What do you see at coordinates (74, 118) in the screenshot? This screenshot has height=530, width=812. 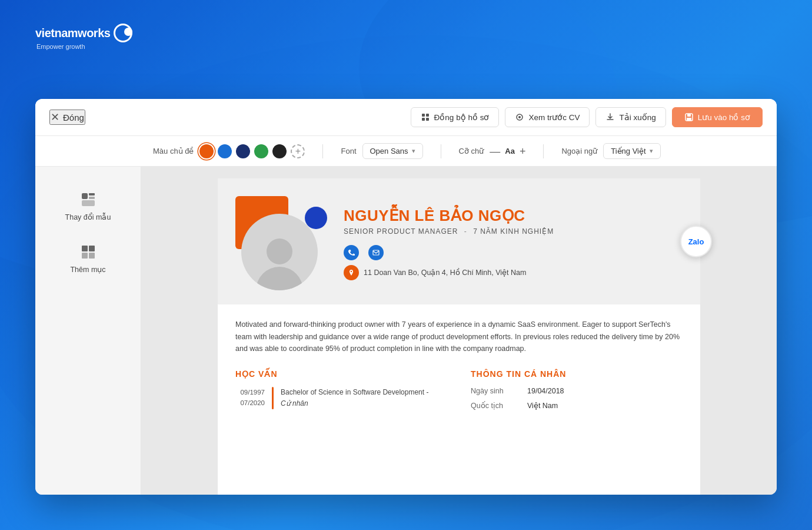 I see `close-label: Đóng` at bounding box center [74, 118].